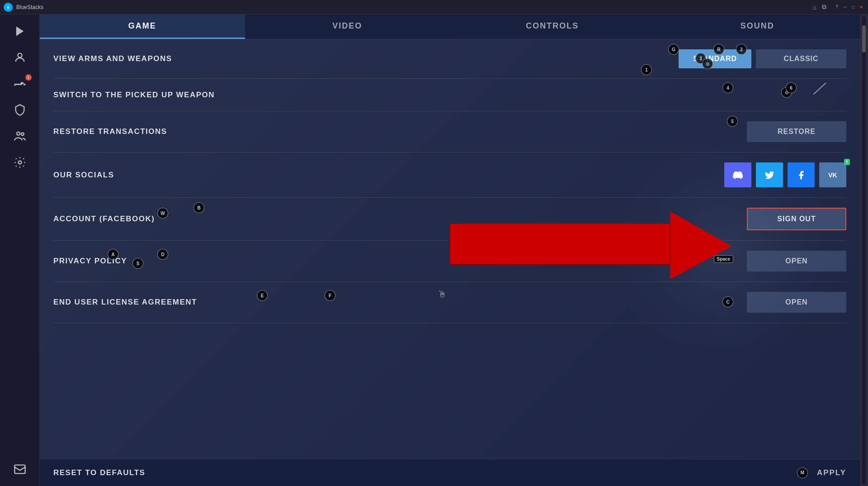  What do you see at coordinates (450, 262) in the screenshot?
I see `row-privacy: PRIVACY POLICY A D S Space OPEN` at bounding box center [450, 262].